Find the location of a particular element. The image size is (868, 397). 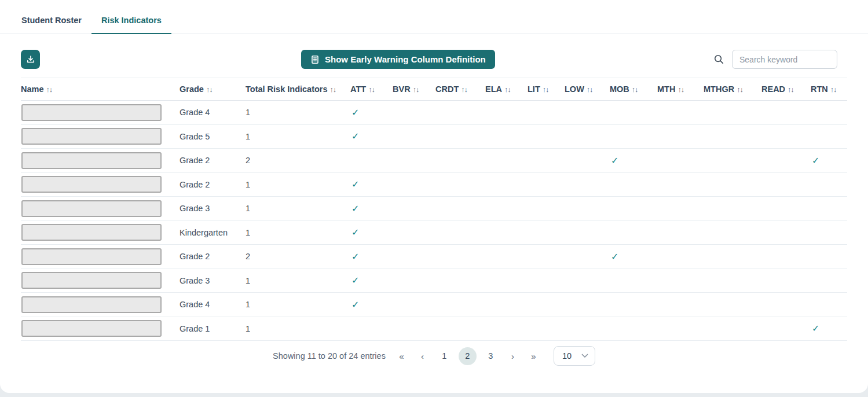

tab-student-roster: Student Roster is located at coordinates (52, 23).